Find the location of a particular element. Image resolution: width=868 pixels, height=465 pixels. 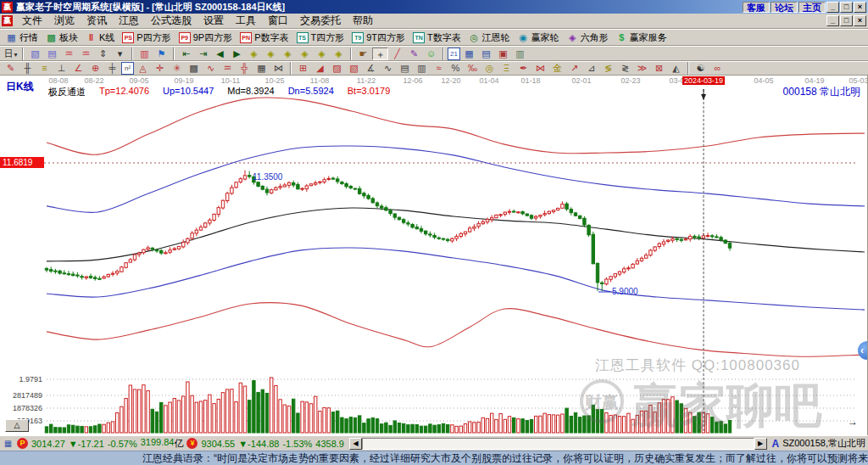

shaded-box-icon: ▨ is located at coordinates (337, 68).